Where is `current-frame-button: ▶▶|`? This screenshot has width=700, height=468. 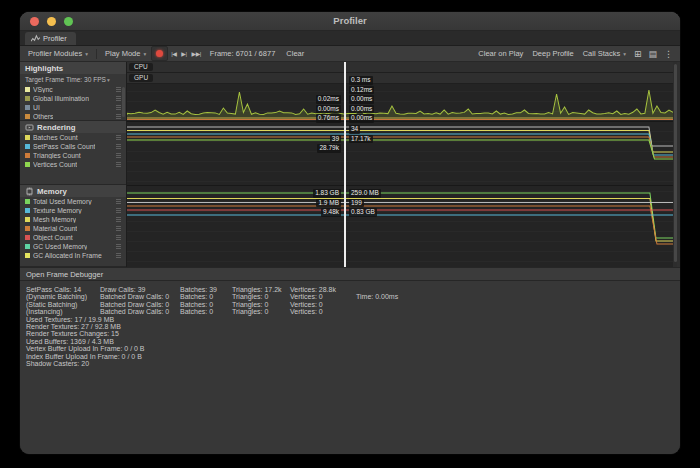
current-frame-button: ▶▶| is located at coordinates (196, 54).